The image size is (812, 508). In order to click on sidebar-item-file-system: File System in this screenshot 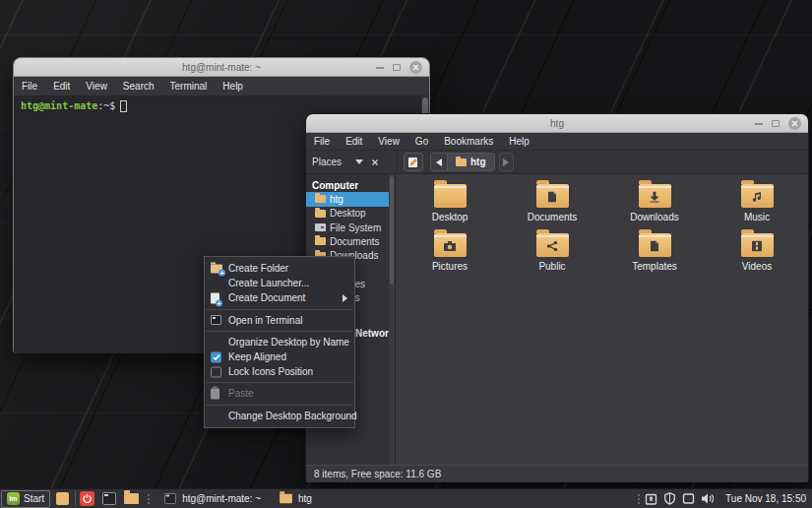, I will do `click(350, 227)`.